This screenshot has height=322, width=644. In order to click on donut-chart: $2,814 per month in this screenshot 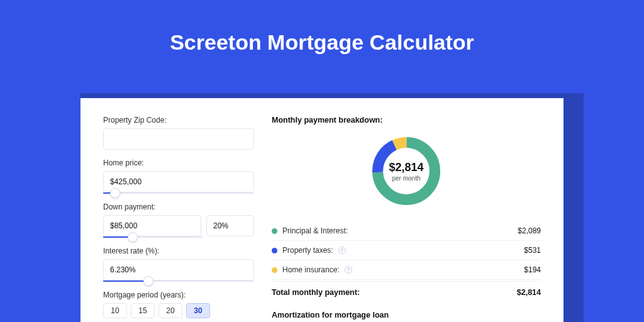, I will do `click(406, 171)`.